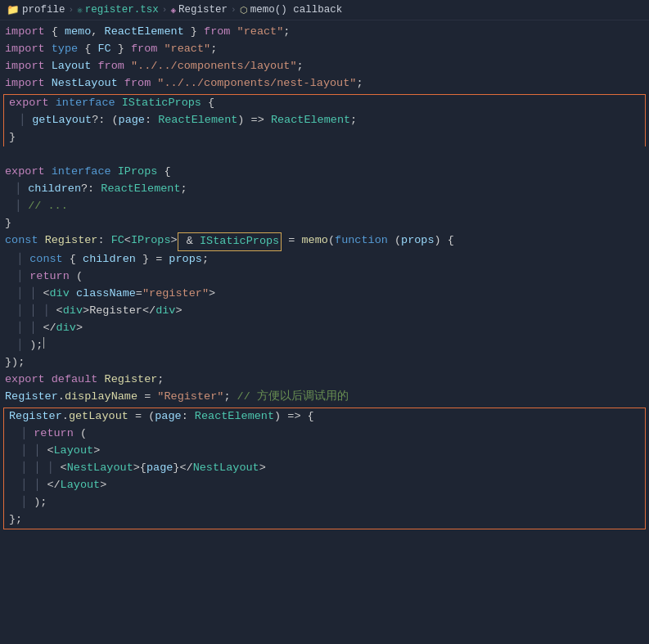  Describe the element at coordinates (165, 10) in the screenshot. I see `breadcrumb-sep-2: ›` at that location.